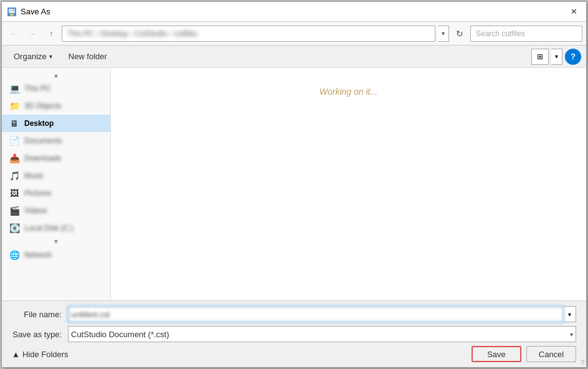  I want to click on dialog-icon, so click(12, 12).